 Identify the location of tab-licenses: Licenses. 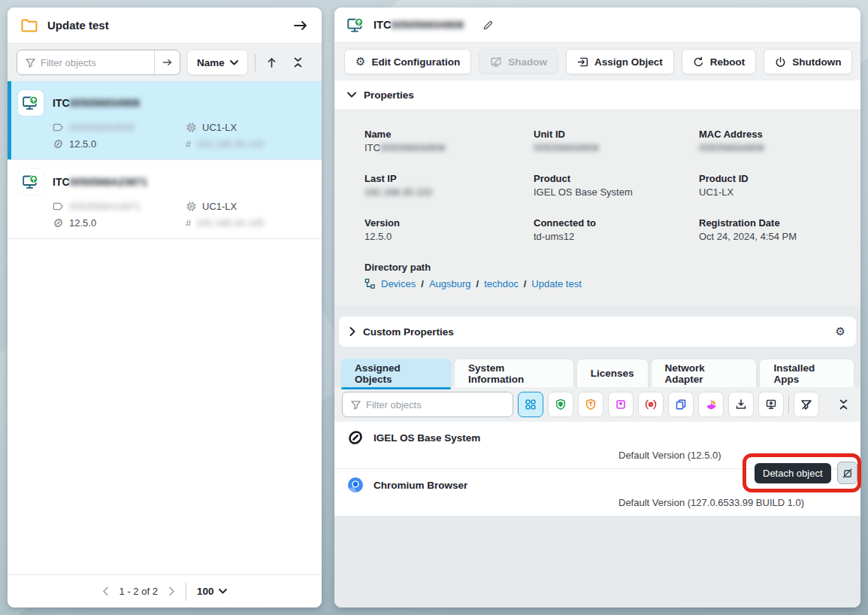
(612, 373).